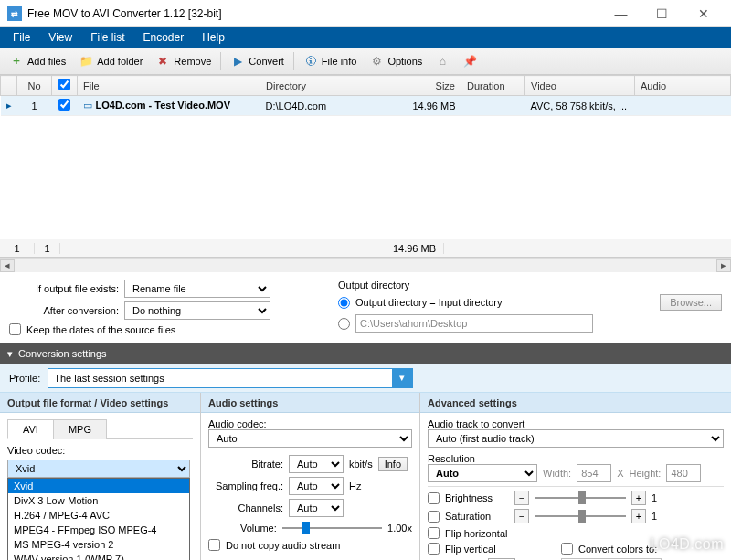  I want to click on video-codec-select: Xvid, so click(99, 469).